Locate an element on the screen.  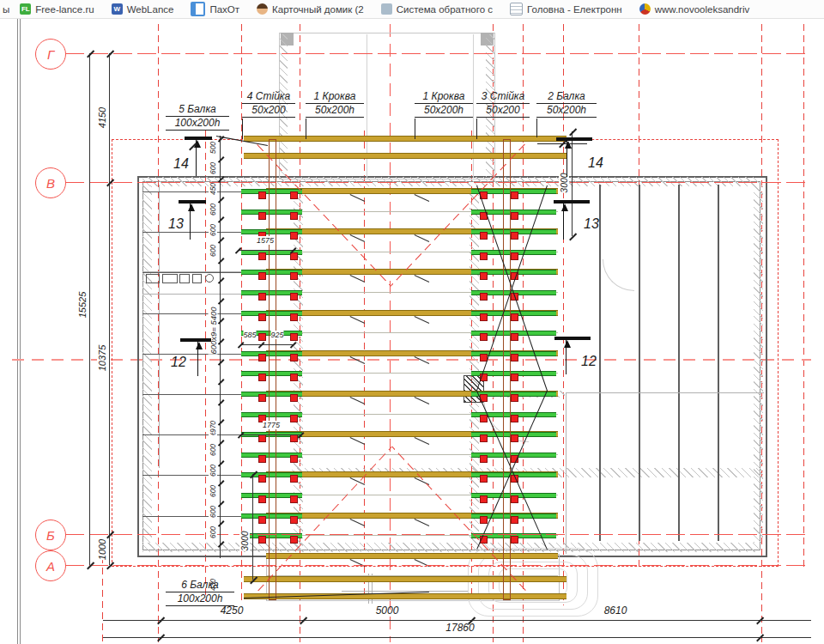
bookmark-label: www.novooleksandriv is located at coordinates (702, 9).